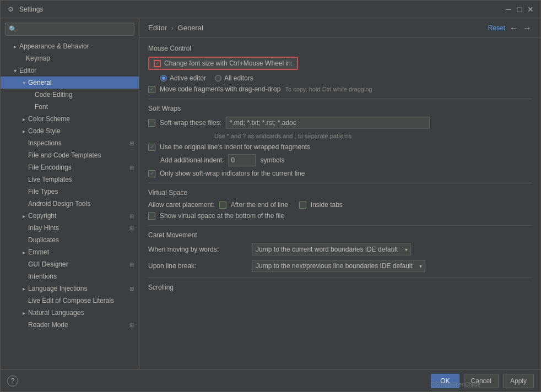  Describe the element at coordinates (228, 63) in the screenshot. I see `change-font-label: Change font size with Ctrl+Mouse Wheel i…` at that location.